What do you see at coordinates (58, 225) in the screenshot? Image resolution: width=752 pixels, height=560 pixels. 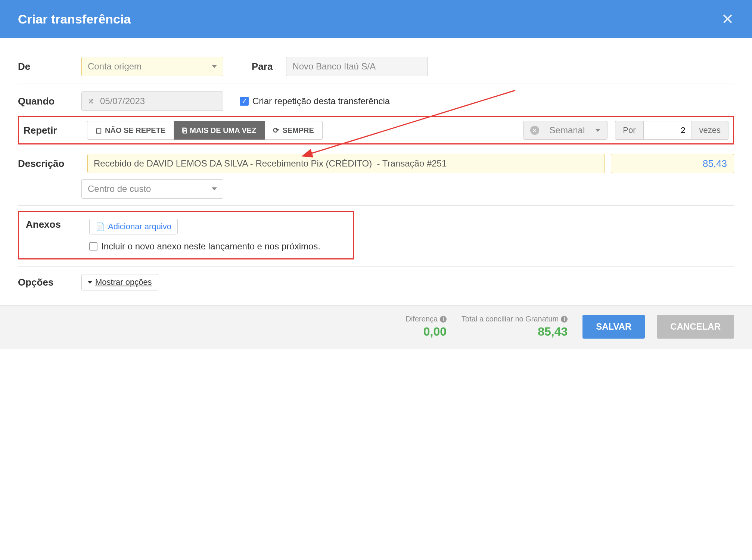 I see `label-anexos: Anexos` at bounding box center [58, 225].